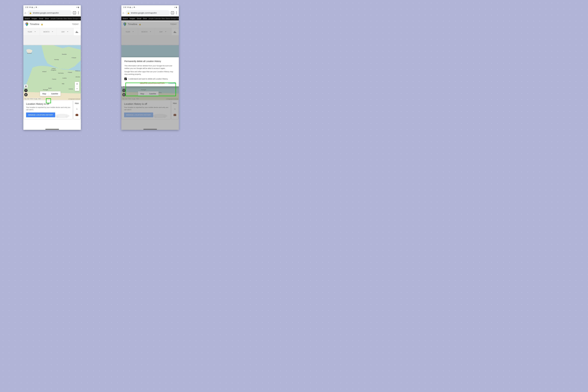 The image size is (588, 392). I want to click on map-label: France, so click(54, 79).